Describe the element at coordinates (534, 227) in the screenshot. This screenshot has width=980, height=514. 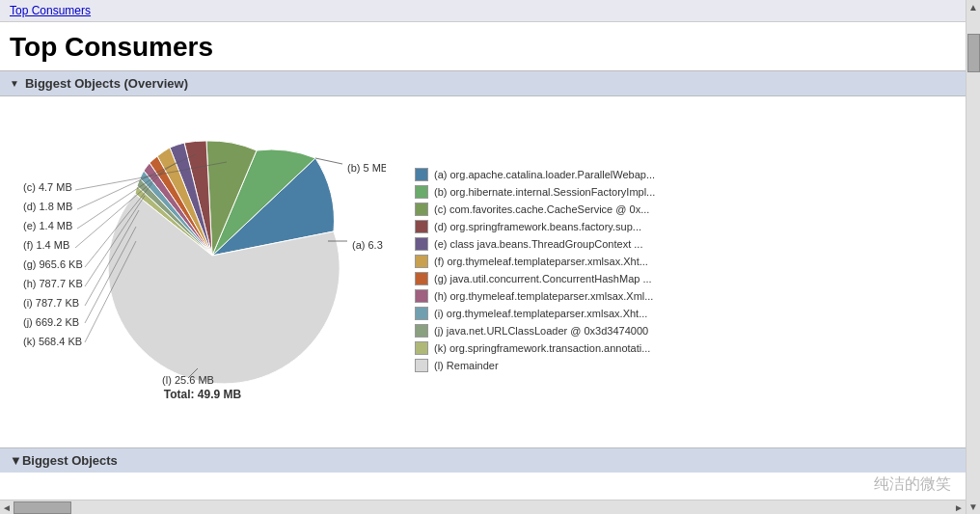
I see `legend-item-d: (d) org.springframework.beans.factory.su…` at that location.